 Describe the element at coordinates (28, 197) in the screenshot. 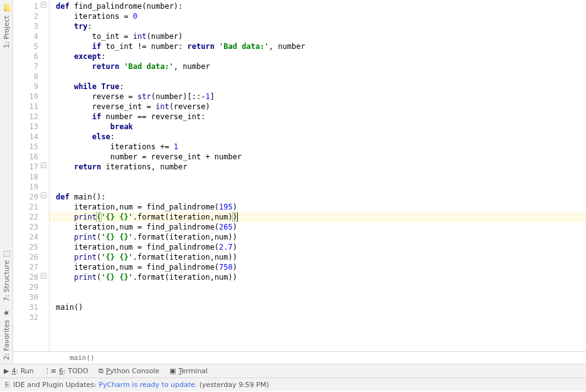

I see `line-number: 20` at that location.